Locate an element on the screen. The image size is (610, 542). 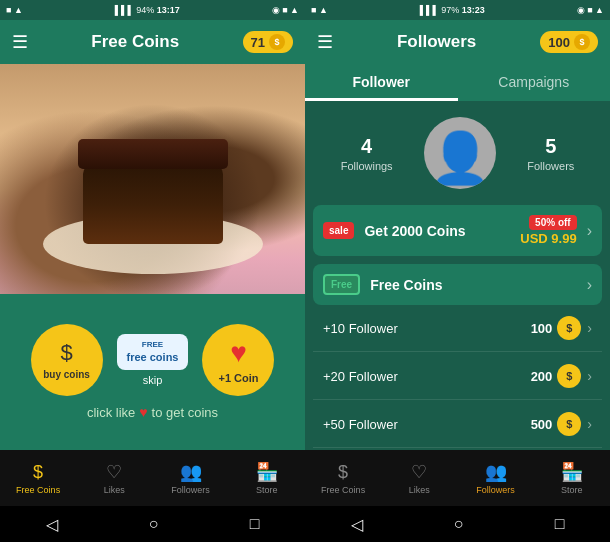
package-10-val: 100 is located at coordinates (542, 328).